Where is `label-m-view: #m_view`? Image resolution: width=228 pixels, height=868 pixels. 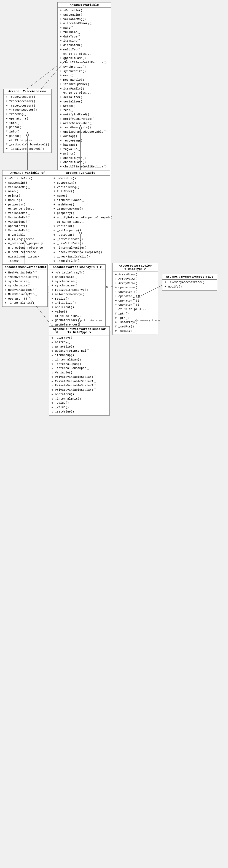 label-m-view: #m_view is located at coordinates (96, 320).